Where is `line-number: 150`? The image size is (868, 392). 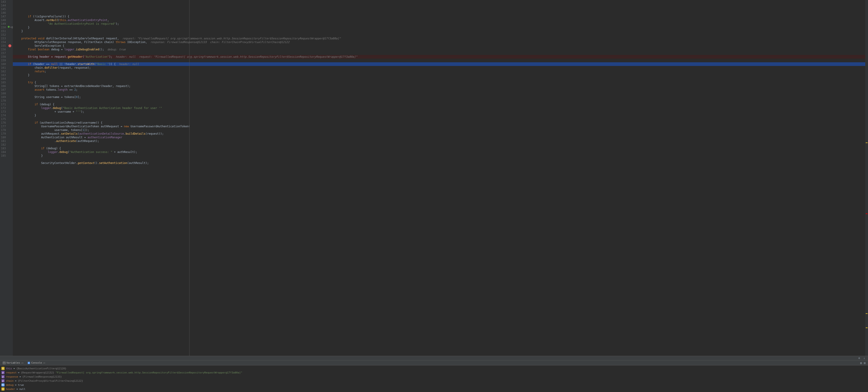 line-number: 150 is located at coordinates (3, 28).